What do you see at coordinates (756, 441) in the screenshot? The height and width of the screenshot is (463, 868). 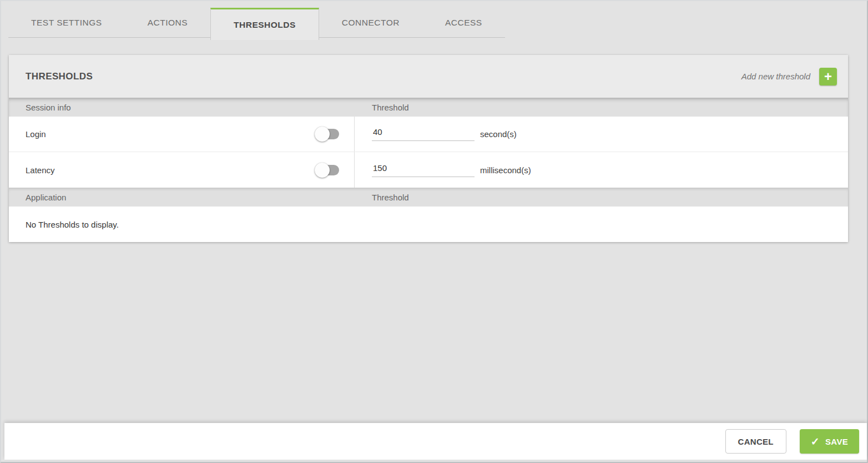 I see `cancel-button: CANCEL` at bounding box center [756, 441].